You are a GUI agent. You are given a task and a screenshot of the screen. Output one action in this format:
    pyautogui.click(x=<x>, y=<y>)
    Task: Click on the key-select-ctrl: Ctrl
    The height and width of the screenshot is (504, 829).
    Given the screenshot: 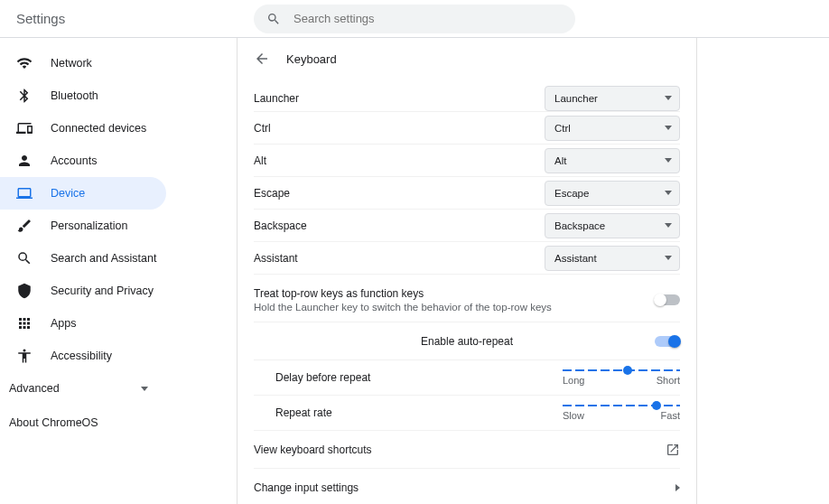 What is the action you would take?
    pyautogui.click(x=612, y=128)
    